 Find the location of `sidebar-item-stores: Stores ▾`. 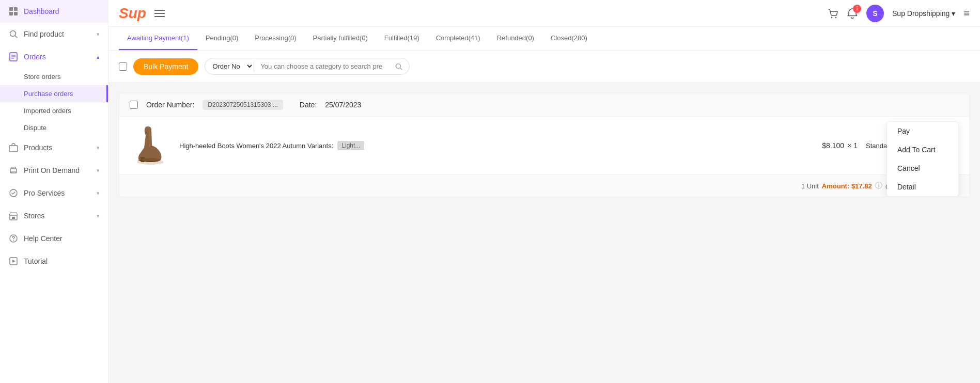

sidebar-item-stores: Stores ▾ is located at coordinates (54, 216).